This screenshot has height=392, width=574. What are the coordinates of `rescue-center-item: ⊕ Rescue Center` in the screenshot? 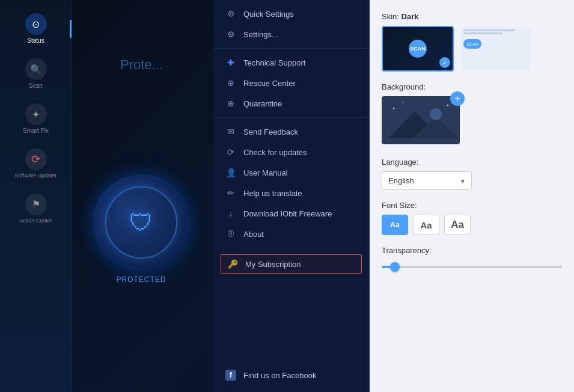 It's located at (291, 83).